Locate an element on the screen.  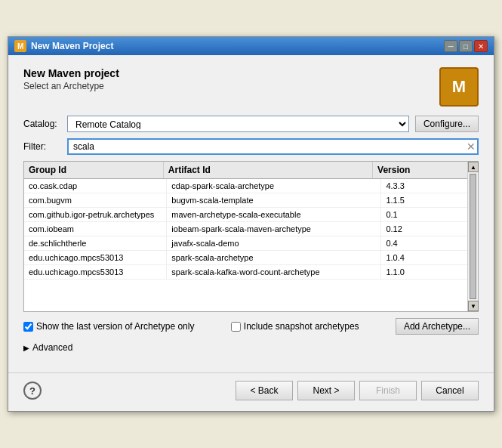
show-last-version-checkbox is located at coordinates (29, 326).